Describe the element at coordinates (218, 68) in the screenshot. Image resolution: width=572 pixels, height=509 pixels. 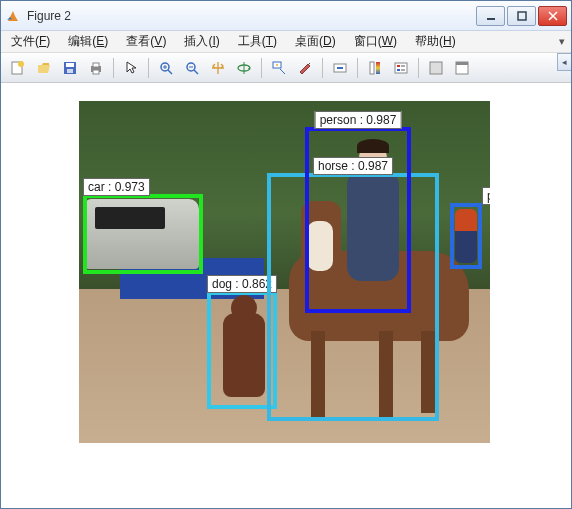
I see `pan-icon` at that location.